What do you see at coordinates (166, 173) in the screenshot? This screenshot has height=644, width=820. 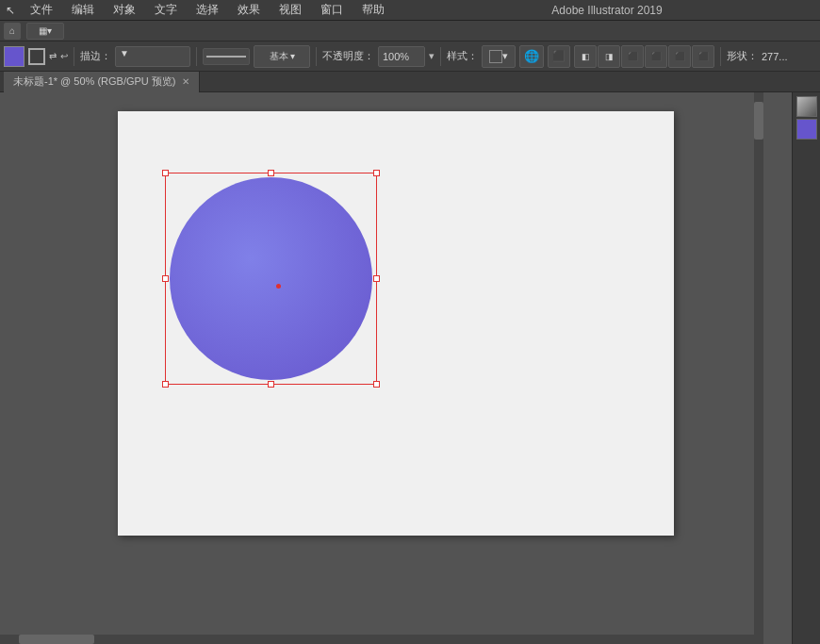 I see `handle-top-left` at bounding box center [166, 173].